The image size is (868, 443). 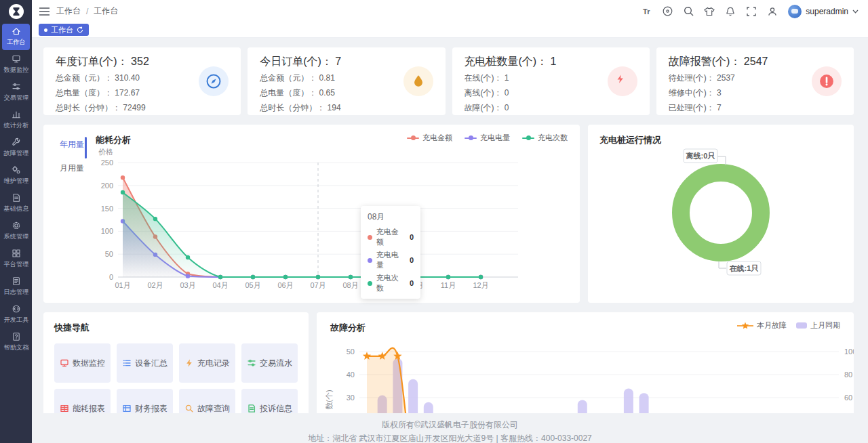 What do you see at coordinates (62, 30) in the screenshot?
I see `tab-label: 工作台` at bounding box center [62, 30].